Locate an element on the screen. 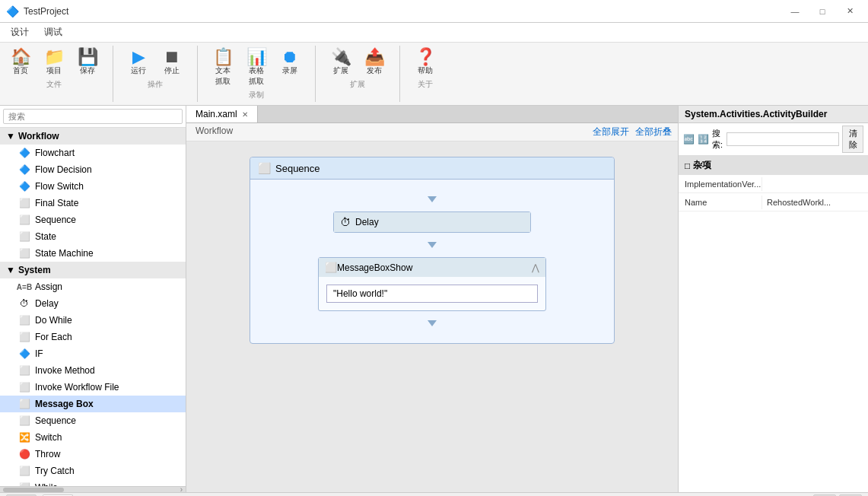  toolbar-record-button: ⏺ 录屏 is located at coordinates (290, 68).